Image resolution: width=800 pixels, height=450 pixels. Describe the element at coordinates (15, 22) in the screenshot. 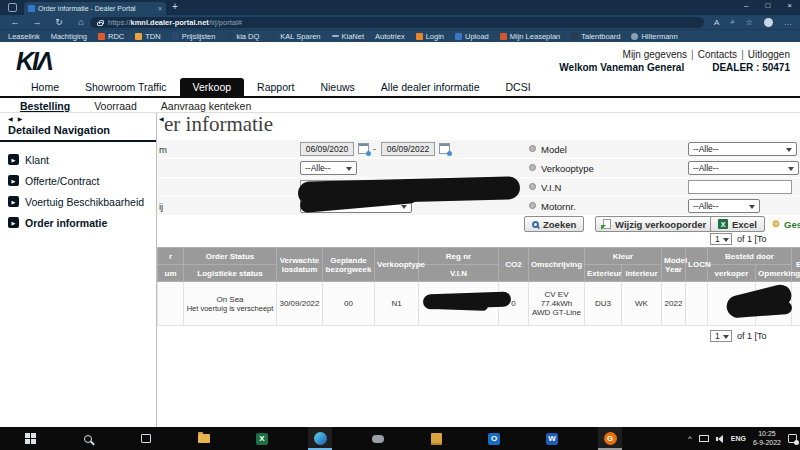

I see `back-icon: ←` at that location.